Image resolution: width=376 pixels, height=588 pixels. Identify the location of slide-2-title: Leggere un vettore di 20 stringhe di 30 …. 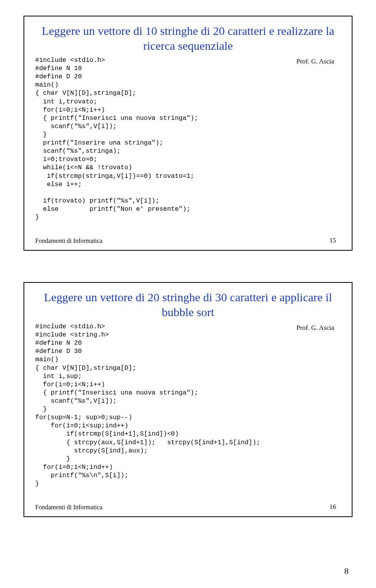
(188, 305).